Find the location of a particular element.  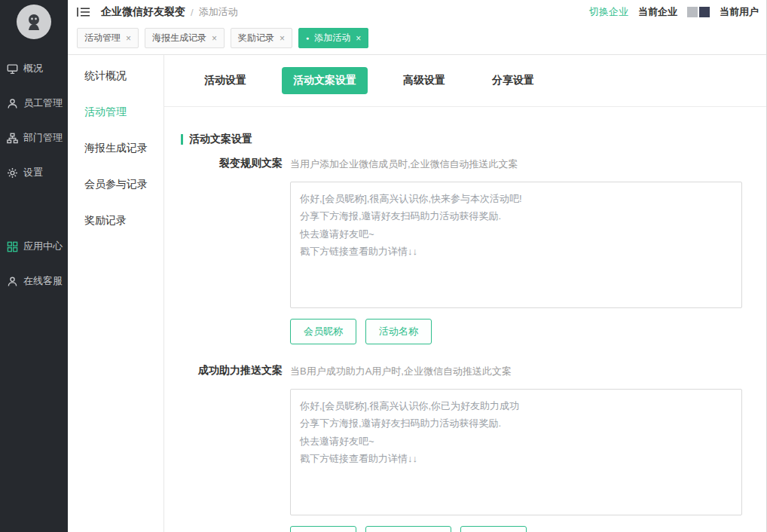

current-user-label: 当前用户 is located at coordinates (739, 12).